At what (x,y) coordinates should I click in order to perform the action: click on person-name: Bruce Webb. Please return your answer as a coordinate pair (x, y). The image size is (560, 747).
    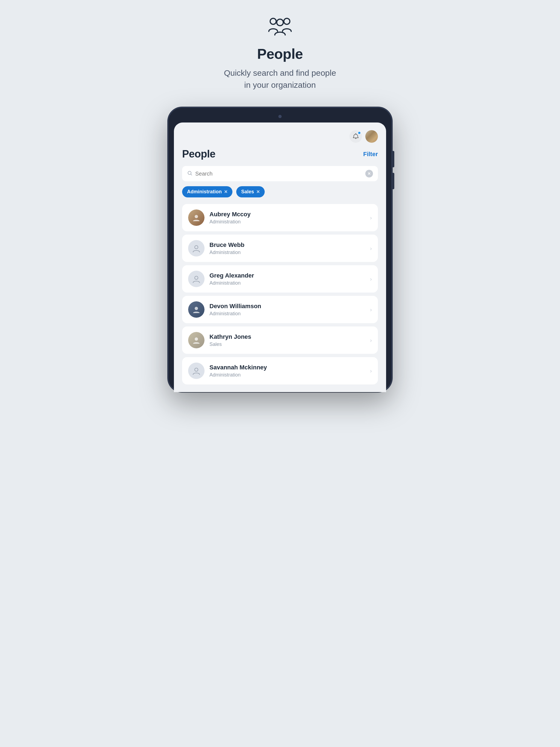
    Looking at the image, I should click on (287, 245).